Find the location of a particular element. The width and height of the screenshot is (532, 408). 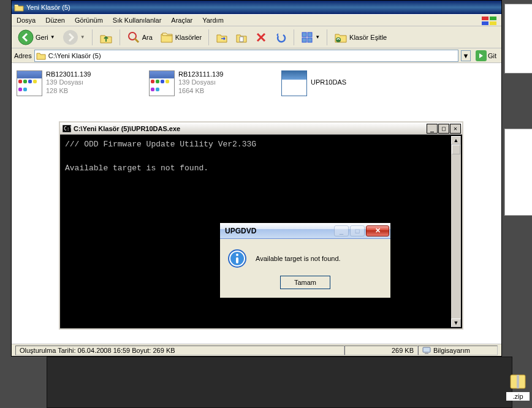

exe-file-icon is located at coordinates (294, 83).